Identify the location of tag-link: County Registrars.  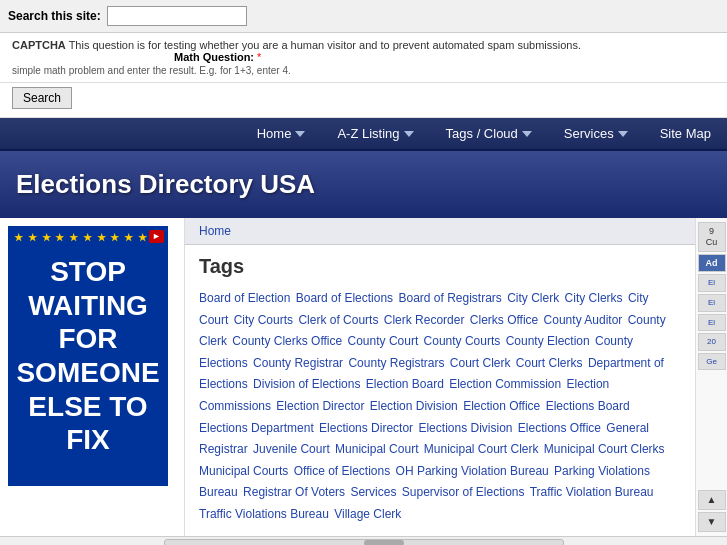
(396, 363).